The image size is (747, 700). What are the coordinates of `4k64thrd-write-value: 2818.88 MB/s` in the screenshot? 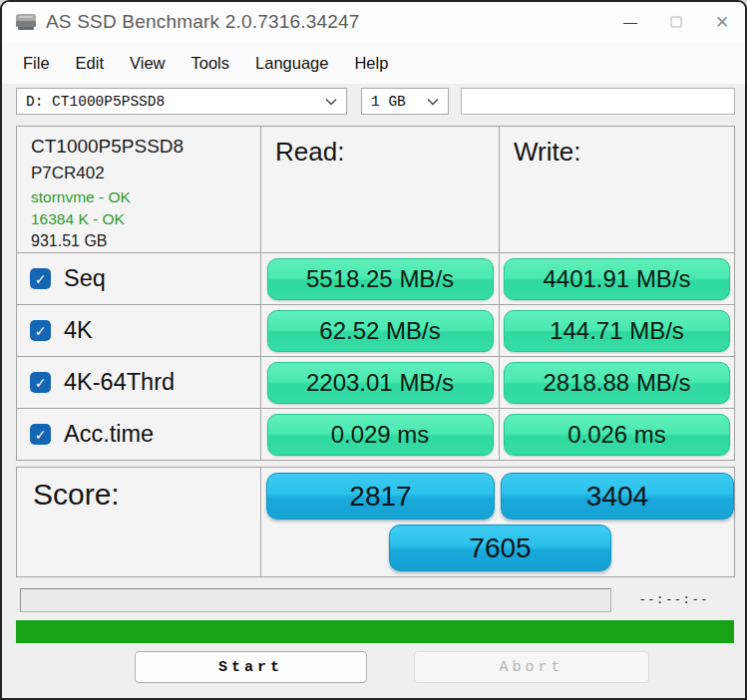 It's located at (616, 383).